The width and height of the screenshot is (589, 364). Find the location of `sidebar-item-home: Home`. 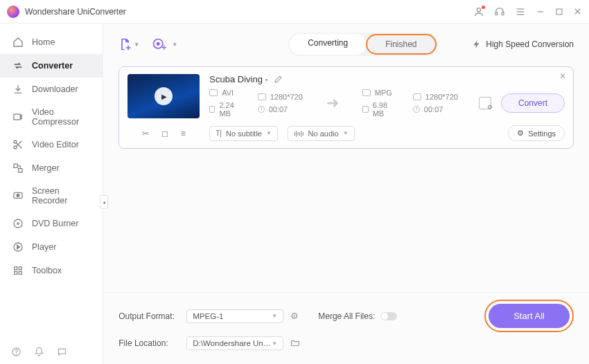

sidebar-item-home: Home is located at coordinates (51, 42).